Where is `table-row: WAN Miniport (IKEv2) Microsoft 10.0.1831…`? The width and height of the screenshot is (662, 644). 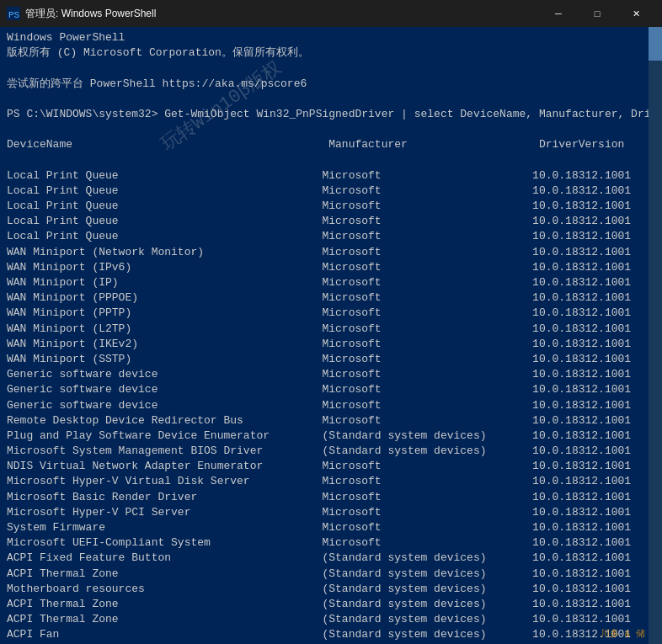 table-row: WAN Miniport (IKEv2) Microsoft 10.0.1831… is located at coordinates (331, 344).